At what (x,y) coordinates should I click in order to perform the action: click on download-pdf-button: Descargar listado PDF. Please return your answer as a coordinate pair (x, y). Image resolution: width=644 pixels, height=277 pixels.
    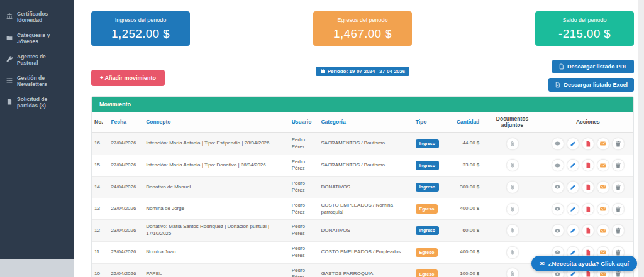
    Looking at the image, I should click on (593, 67).